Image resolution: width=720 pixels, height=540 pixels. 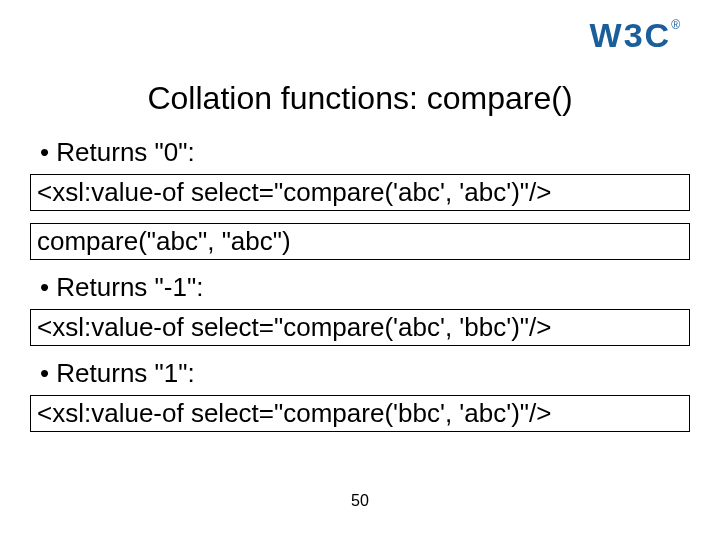 I want to click on logo-letter-c: C, so click(x=658, y=35).